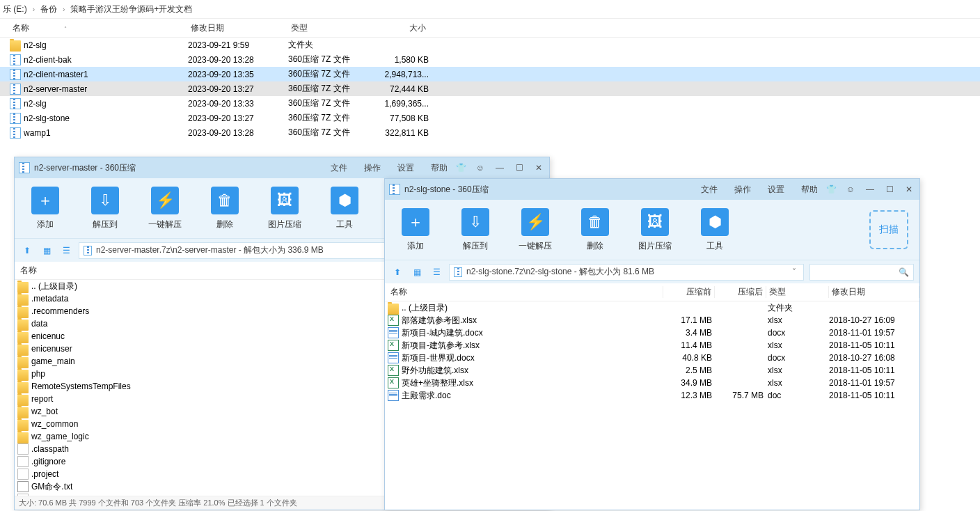 Image resolution: width=980 pixels, height=511 pixels. Describe the element at coordinates (282, 168) in the screenshot. I see `titlebar: n2-server-master - 360压缩 文件 操作 设置 帮助 👕 ☺…` at that location.